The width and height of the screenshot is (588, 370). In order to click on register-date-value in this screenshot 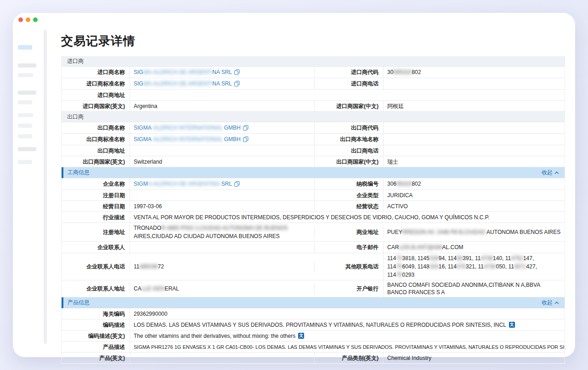, I will do `click(222, 195)`.